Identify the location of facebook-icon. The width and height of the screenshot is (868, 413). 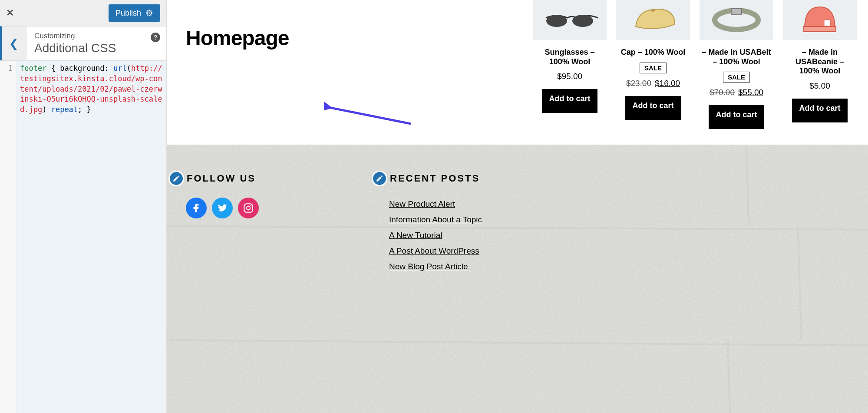
(196, 208).